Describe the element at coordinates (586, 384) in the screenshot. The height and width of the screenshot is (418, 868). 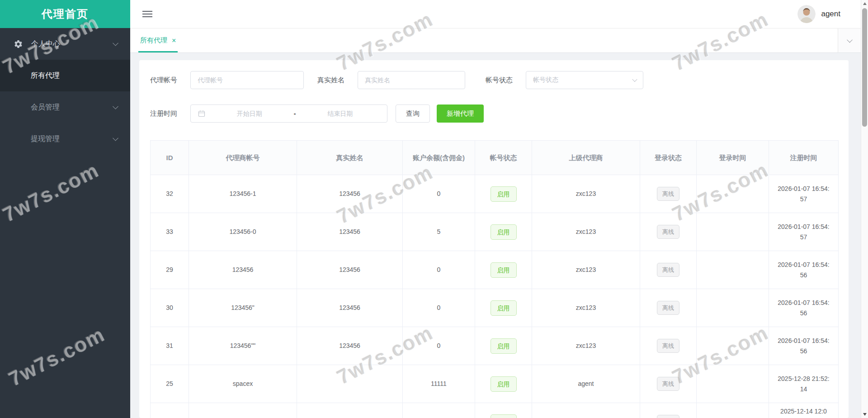
I see `cell-parent: agent` at that location.